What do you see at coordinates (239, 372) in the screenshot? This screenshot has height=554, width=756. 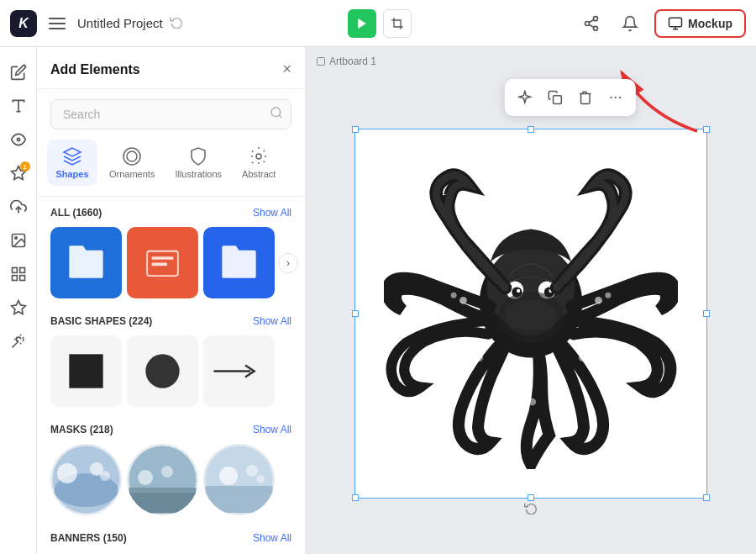 I see `bs-arrow` at bounding box center [239, 372].